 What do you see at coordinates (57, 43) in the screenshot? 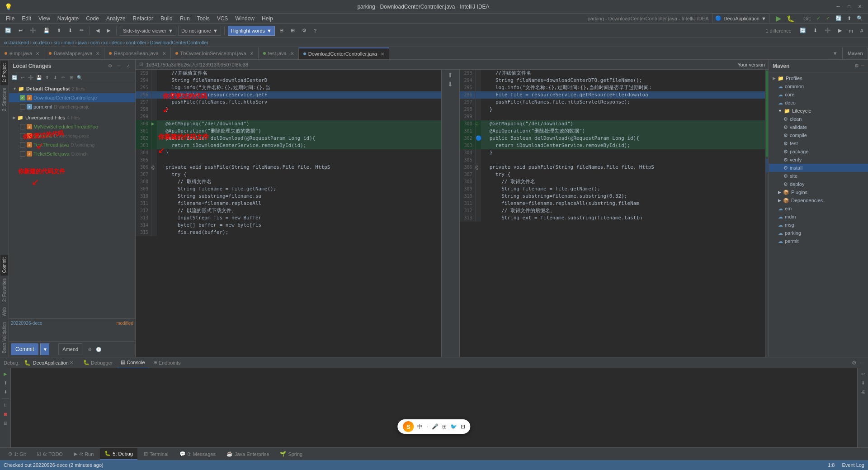
I see `bc-src: src` at bounding box center [57, 43].